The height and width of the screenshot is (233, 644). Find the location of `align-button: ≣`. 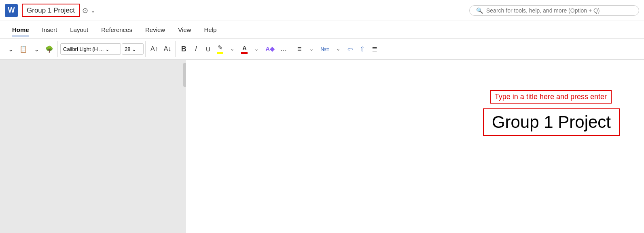

align-button: ≣ is located at coordinates (375, 49).